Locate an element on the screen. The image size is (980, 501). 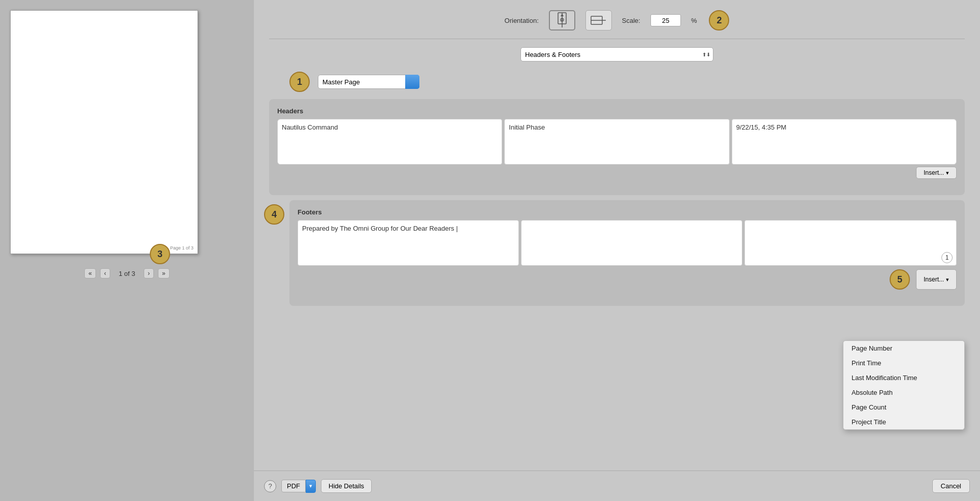
footer-right-cell is located at coordinates (851, 243).